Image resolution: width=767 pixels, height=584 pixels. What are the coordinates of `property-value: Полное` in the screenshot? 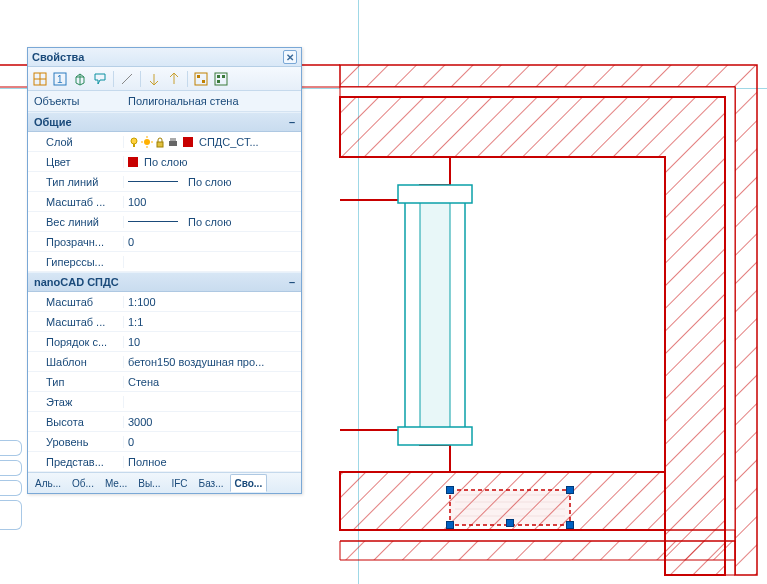 It's located at (212, 462).